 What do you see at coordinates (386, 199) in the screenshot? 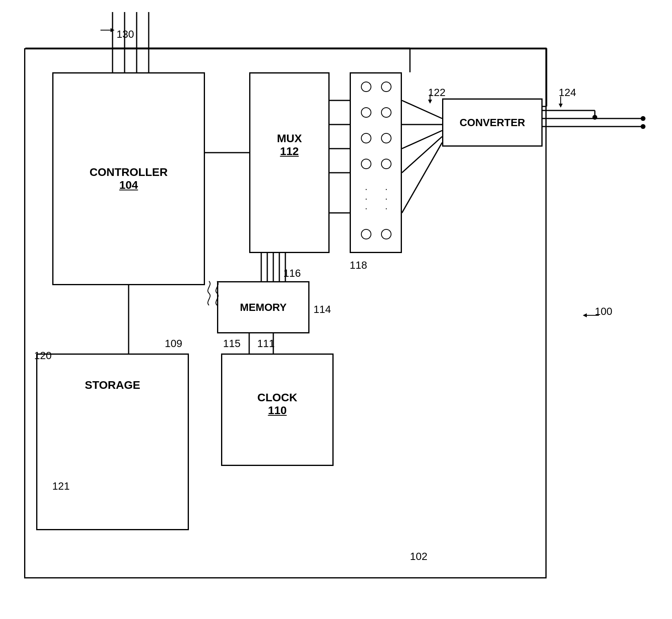
I see `channel-dots-col2: ···` at bounding box center [386, 199].